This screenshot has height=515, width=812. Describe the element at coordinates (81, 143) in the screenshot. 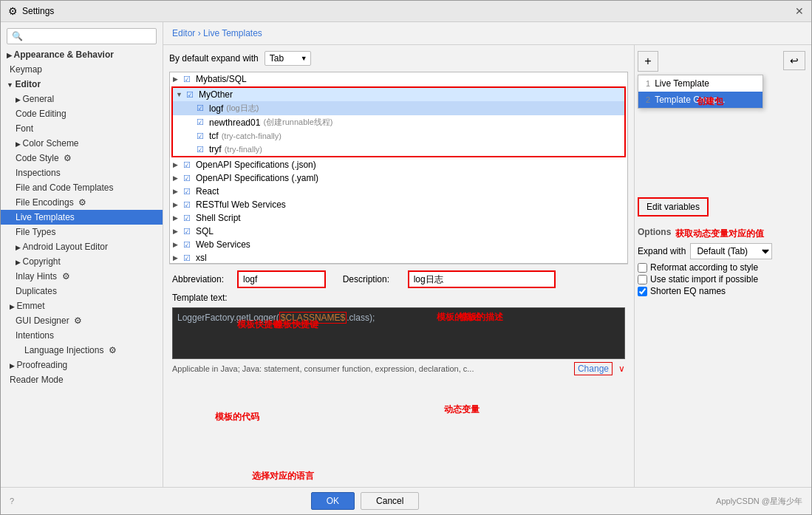

I see `sidebar-item-color-scheme: Color Scheme` at that location.